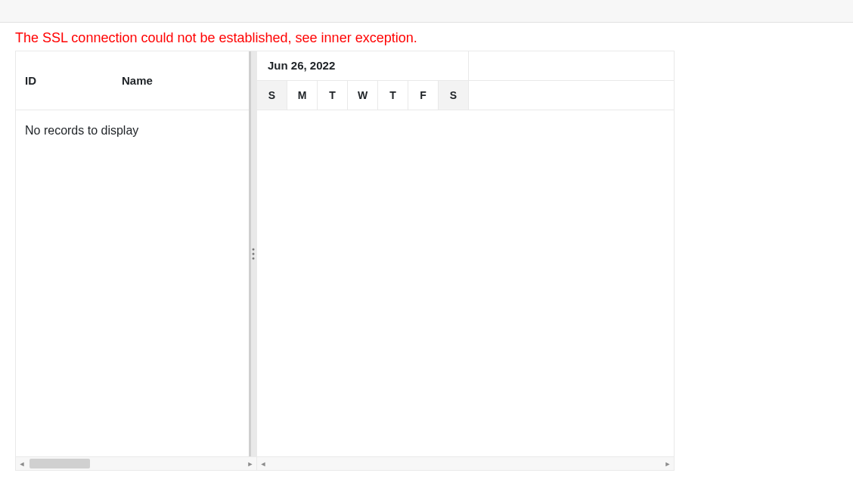  Describe the element at coordinates (363, 95) in the screenshot. I see `timeline-day-cell: W` at that location.